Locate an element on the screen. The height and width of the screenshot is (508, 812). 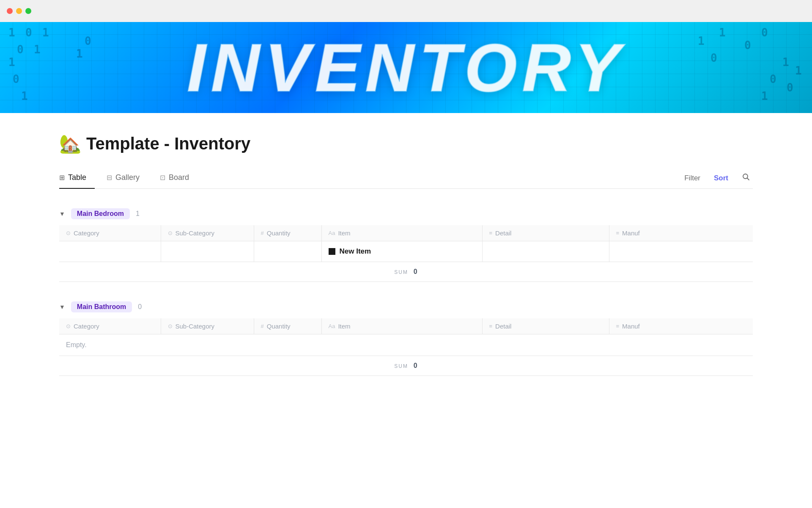
board-icon: ⊡ is located at coordinates (162, 178).